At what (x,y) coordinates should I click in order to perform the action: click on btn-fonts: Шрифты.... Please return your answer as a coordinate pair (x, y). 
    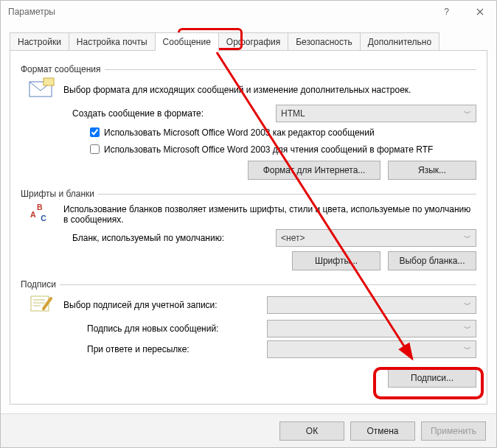
    Looking at the image, I should click on (336, 261).